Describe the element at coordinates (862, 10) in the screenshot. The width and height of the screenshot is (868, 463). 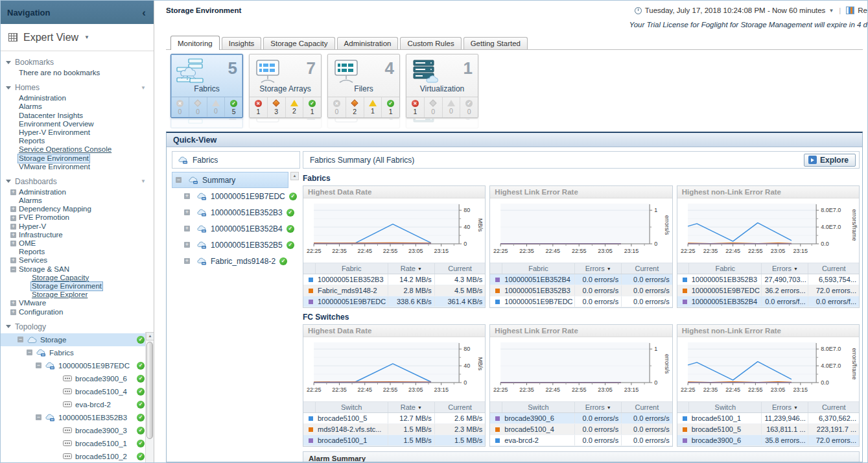
I see `reports-label: Re` at that location.